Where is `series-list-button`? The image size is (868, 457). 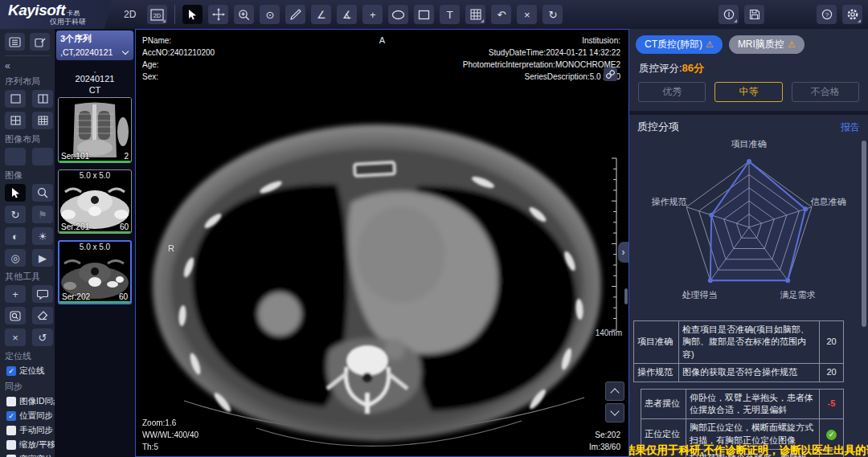 series-list-button is located at coordinates (14, 42).